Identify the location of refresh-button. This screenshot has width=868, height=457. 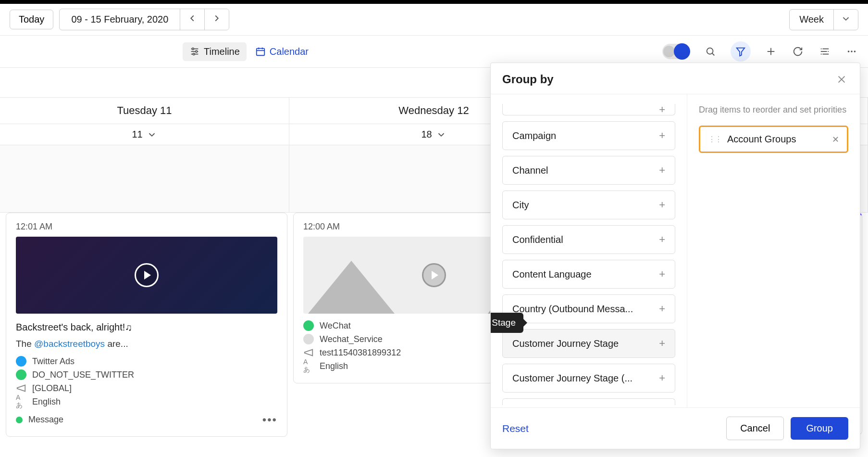
(798, 51).